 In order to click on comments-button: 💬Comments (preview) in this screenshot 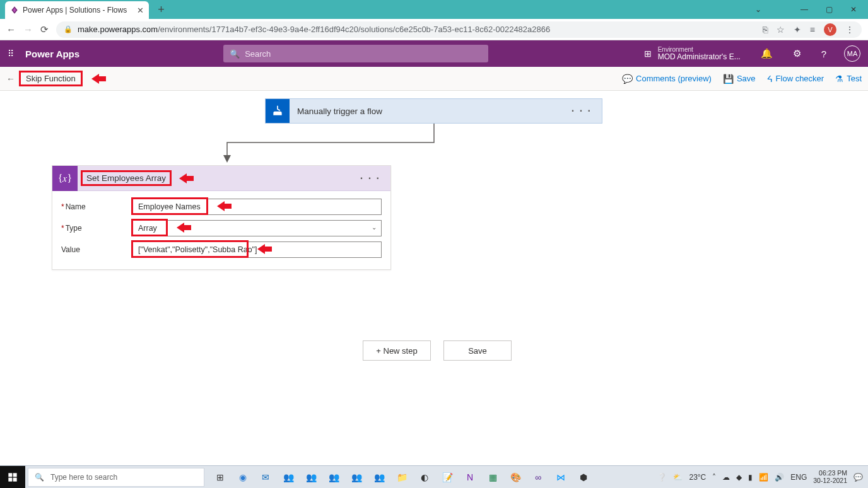, I will do `click(667, 79)`.